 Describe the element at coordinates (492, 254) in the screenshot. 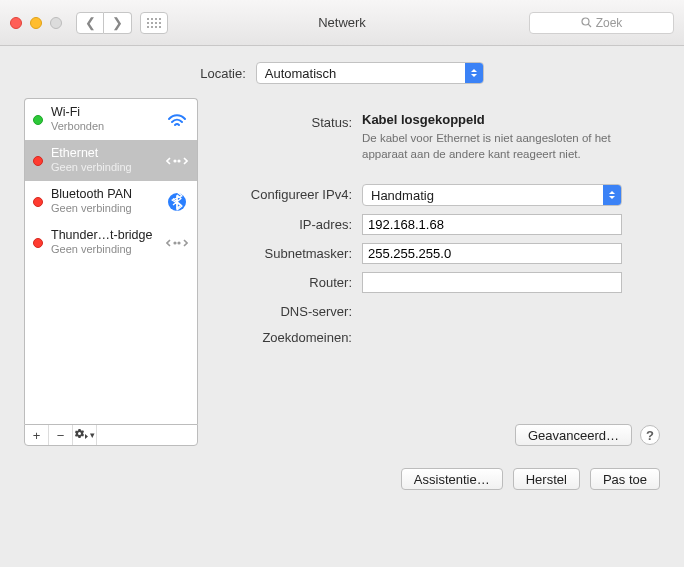

I see `subnet-field` at that location.